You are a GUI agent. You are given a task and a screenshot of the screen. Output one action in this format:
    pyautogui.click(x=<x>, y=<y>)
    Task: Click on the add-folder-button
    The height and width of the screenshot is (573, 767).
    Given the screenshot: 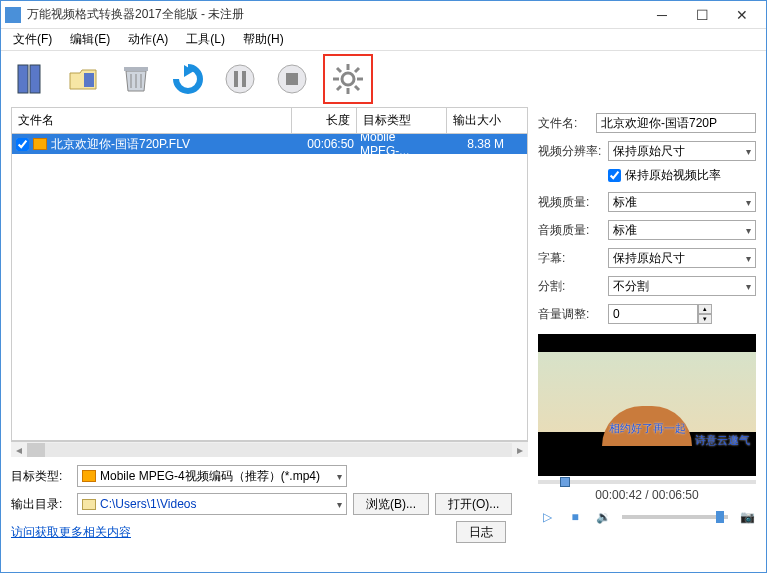 What is the action you would take?
    pyautogui.click(x=84, y=79)
    